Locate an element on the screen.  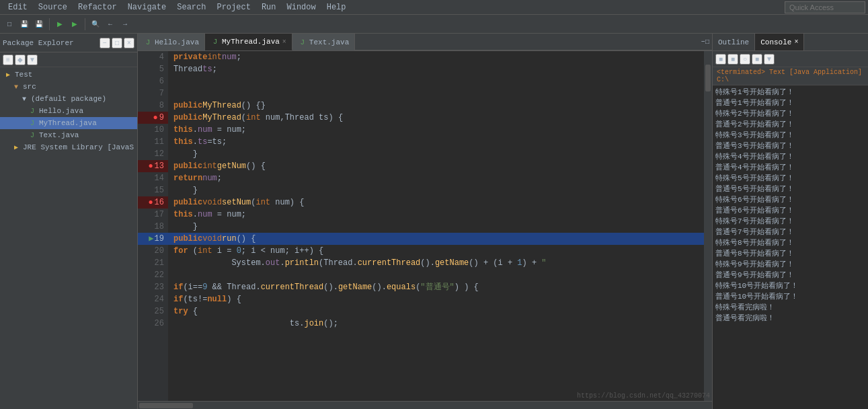
menu-source: Source is located at coordinates (52, 7).